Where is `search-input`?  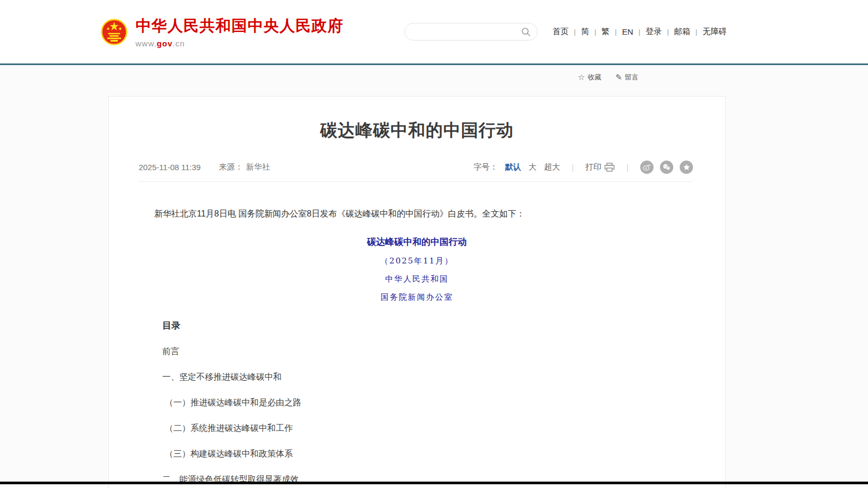
search-input is located at coordinates (467, 32).